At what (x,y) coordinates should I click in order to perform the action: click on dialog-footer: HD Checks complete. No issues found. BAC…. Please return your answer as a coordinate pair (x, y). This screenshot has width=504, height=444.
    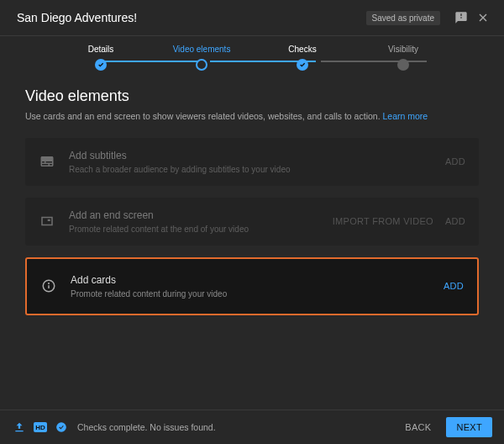
    Looking at the image, I should click on (252, 427).